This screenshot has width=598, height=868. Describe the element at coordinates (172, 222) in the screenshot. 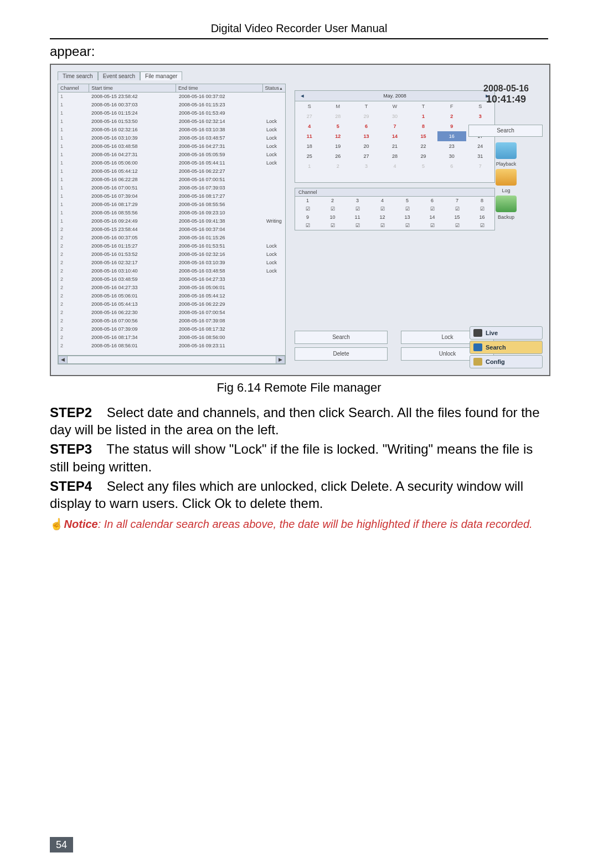

I see `table-row: 12008-05-16 09:24:492008-05-16 09:41:38W…` at that location.